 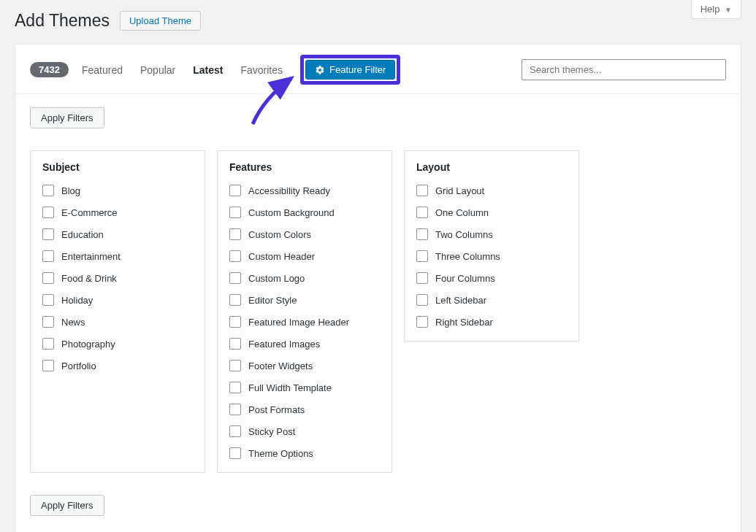 What do you see at coordinates (276, 410) in the screenshot?
I see `checkbox-label: Post Formats` at bounding box center [276, 410].